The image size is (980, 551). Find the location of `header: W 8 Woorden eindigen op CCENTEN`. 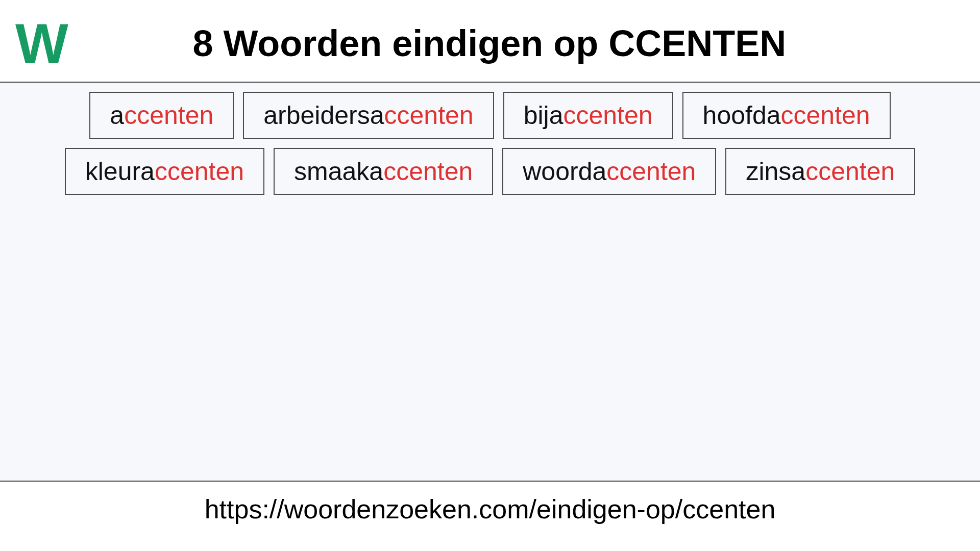

header: W 8 Woorden eindigen op CCENTEN is located at coordinates (490, 41).